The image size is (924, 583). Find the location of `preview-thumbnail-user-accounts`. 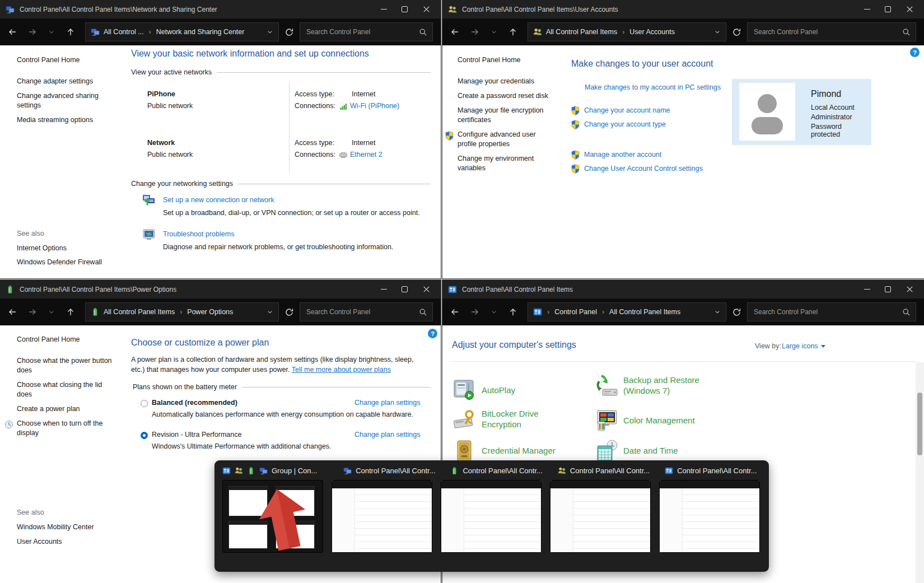

preview-thumbnail-user-accounts is located at coordinates (600, 516).